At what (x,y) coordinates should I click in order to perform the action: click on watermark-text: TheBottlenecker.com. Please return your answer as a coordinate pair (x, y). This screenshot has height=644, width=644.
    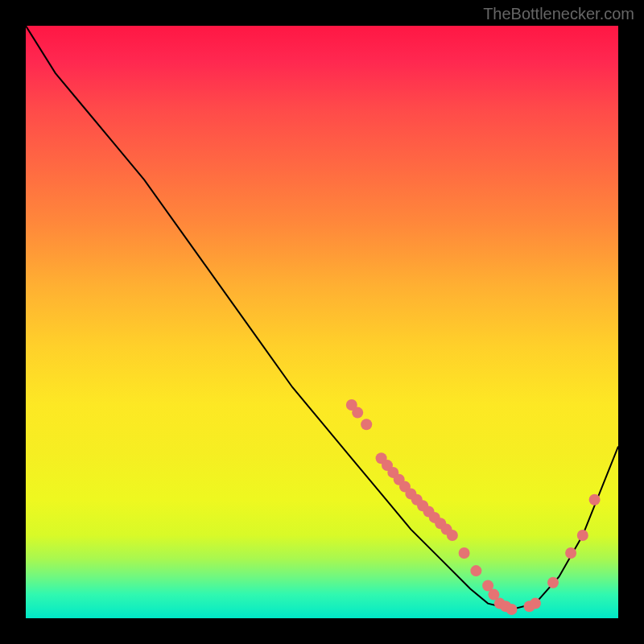
    Looking at the image, I should click on (559, 14).